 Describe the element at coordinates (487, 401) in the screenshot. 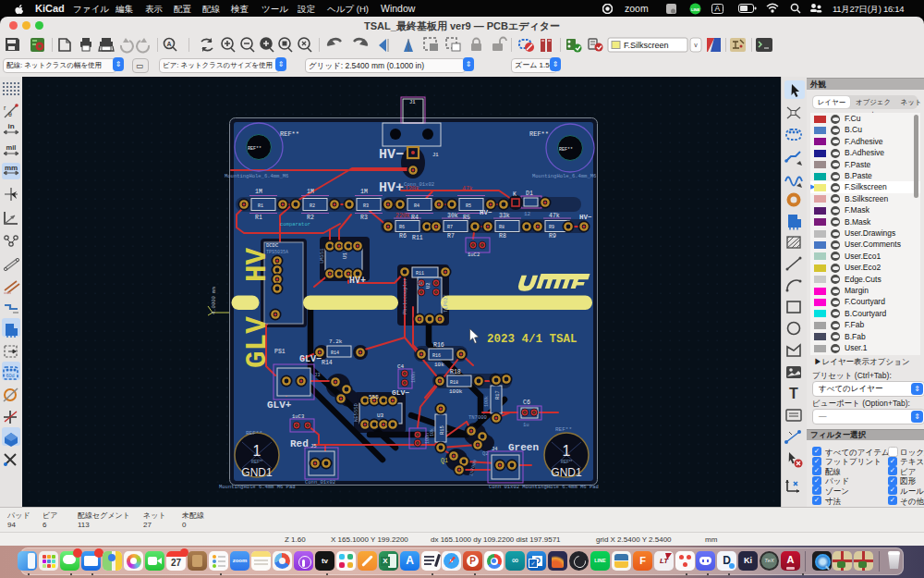

I see `svg-text: 100k` at that location.